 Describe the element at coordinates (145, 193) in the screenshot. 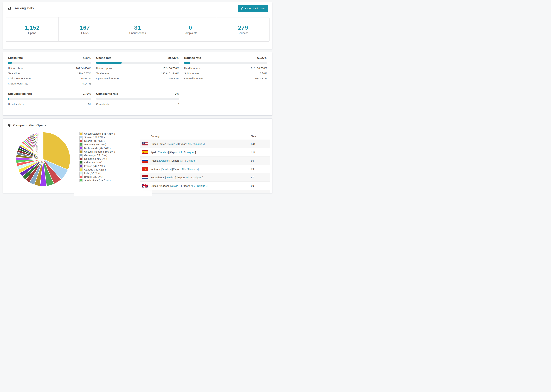

I see `de-flag-icon` at that location.